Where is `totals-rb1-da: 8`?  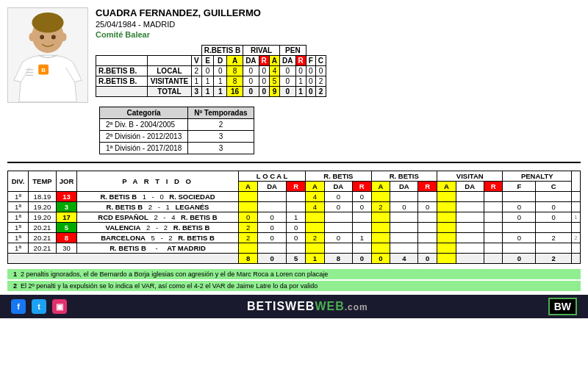
totals-rb1-da: 8 is located at coordinates (338, 259).